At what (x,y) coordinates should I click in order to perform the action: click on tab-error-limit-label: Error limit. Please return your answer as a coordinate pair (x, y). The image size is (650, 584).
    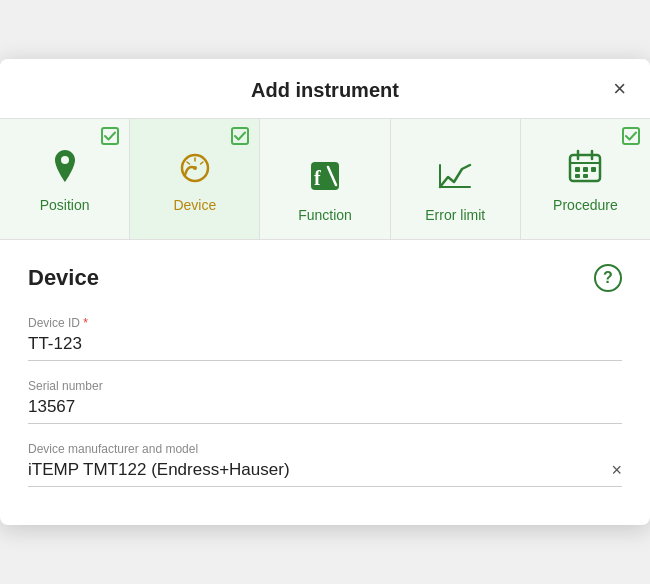
    Looking at the image, I should click on (455, 215).